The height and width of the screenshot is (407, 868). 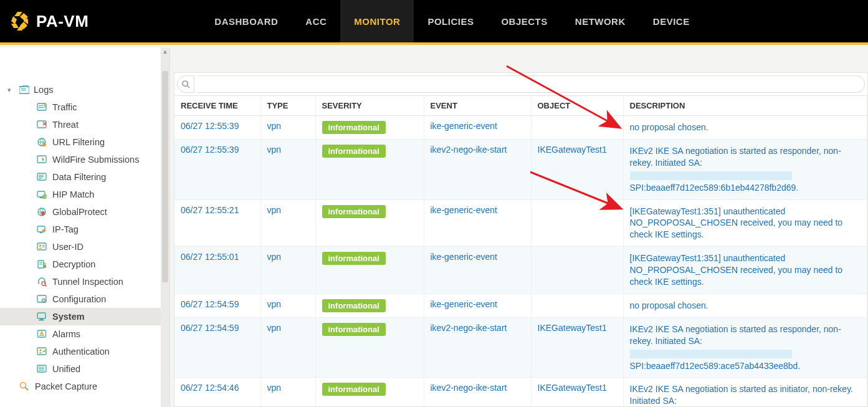 I want to click on sidebar-item-unified: Unified, so click(x=80, y=369).